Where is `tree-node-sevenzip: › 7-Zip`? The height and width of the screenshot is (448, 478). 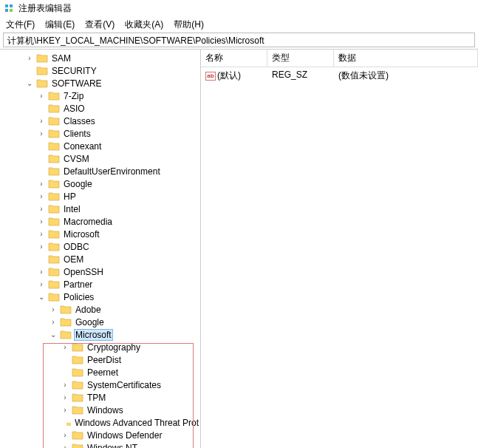 tree-node-sevenzip: › 7-Zip is located at coordinates (100, 96).